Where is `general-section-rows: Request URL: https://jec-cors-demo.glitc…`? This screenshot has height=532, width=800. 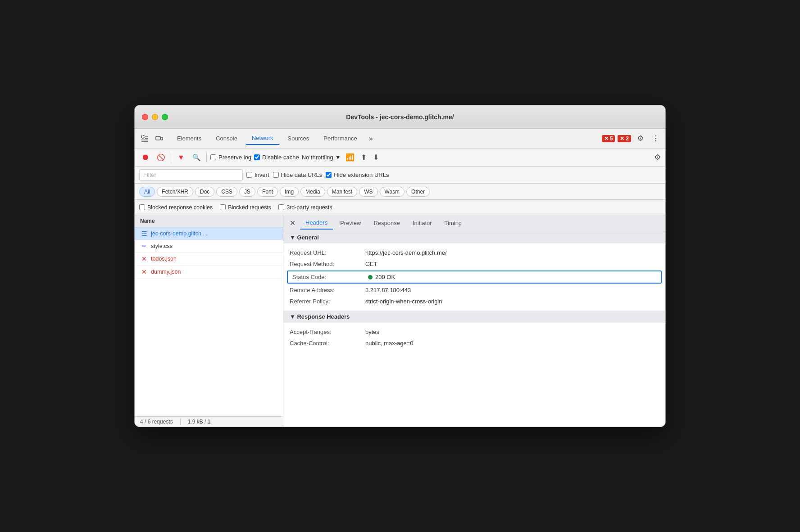 general-section-rows: Request URL: https://jec-cors-demo.glitc… is located at coordinates (474, 277).